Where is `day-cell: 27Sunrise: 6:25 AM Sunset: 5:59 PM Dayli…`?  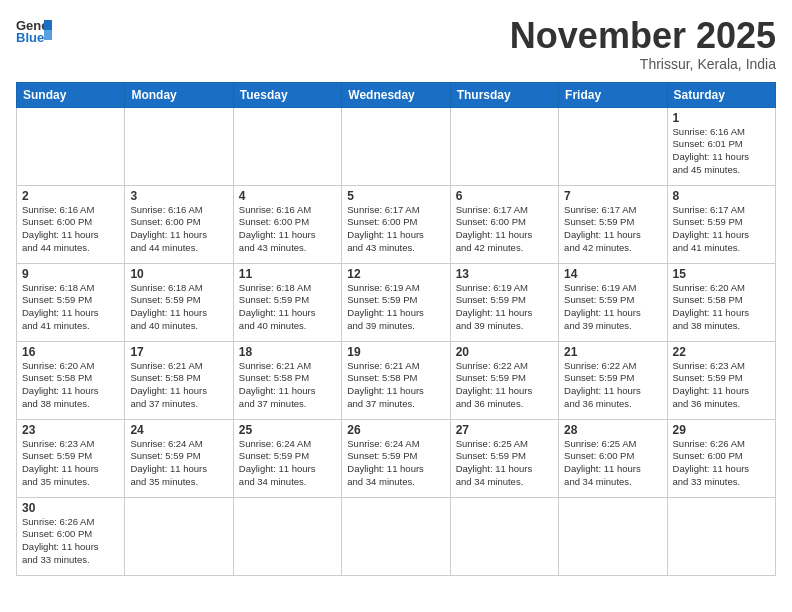
day-cell: 27Sunrise: 6:25 AM Sunset: 5:59 PM Dayli… is located at coordinates (504, 458).